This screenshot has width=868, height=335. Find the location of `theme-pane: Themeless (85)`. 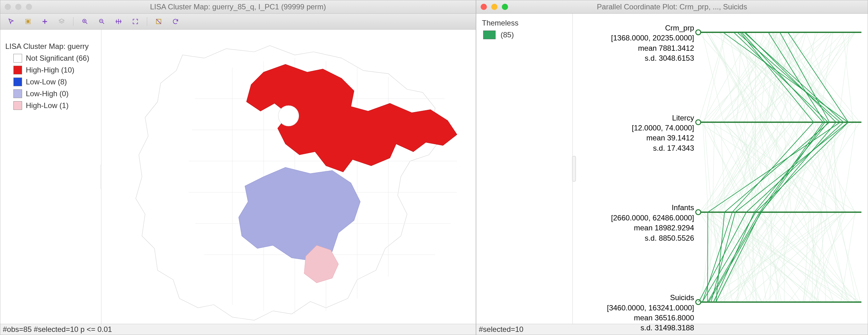

theme-pane: Themeless (85) is located at coordinates (525, 169).